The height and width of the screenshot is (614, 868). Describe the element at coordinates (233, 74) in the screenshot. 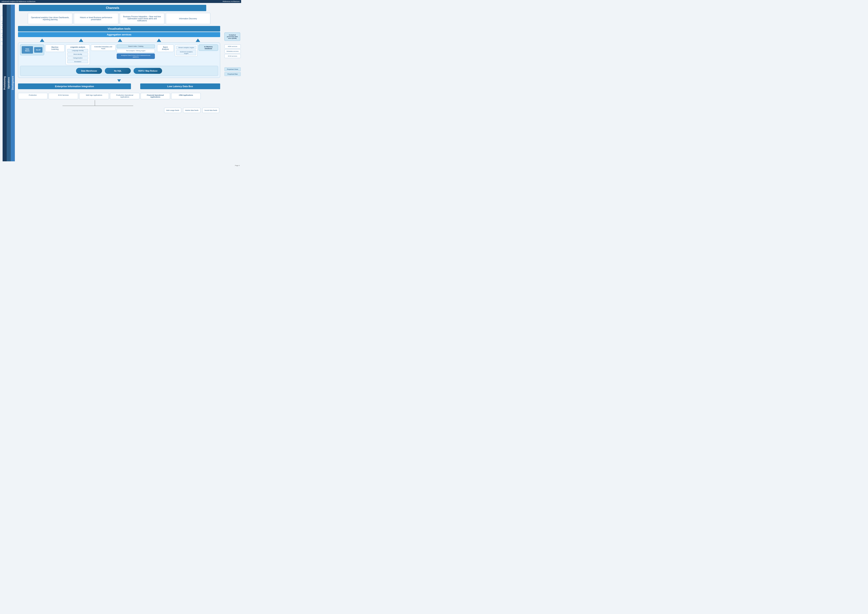

I see `perpetual-raw: Perpetual Raw` at that location.